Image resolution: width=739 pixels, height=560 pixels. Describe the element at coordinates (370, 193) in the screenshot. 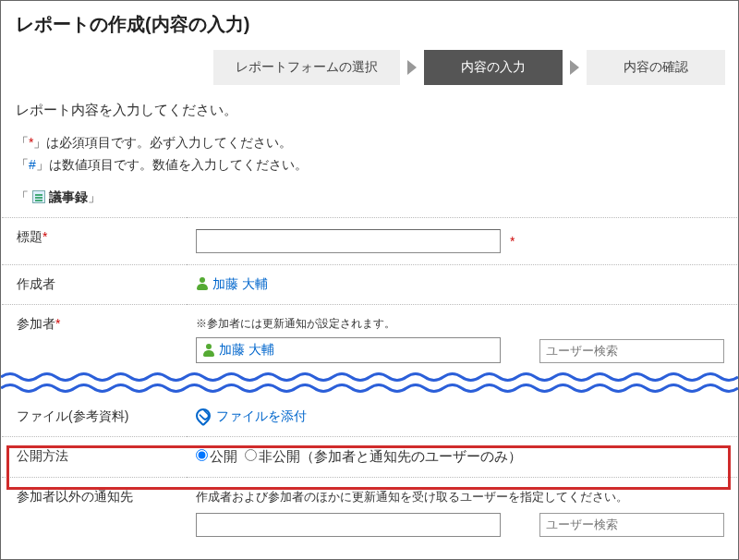

I see `form-type-row: 「議事録」` at that location.